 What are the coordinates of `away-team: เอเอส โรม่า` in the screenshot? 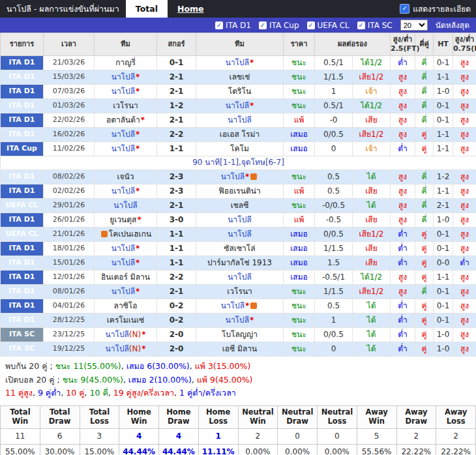 It's located at (240, 135).